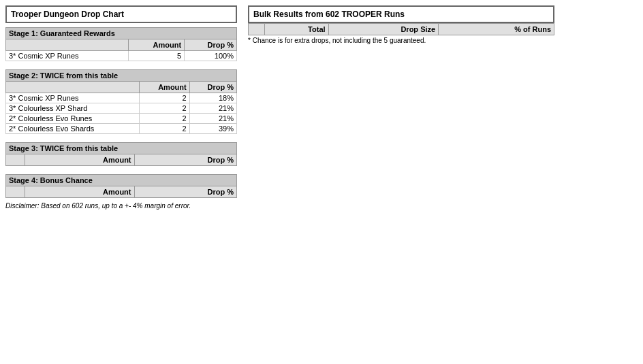  What do you see at coordinates (121, 148) in the screenshot?
I see `stage3-header: Stage 3: TWICE from this table` at bounding box center [121, 148].